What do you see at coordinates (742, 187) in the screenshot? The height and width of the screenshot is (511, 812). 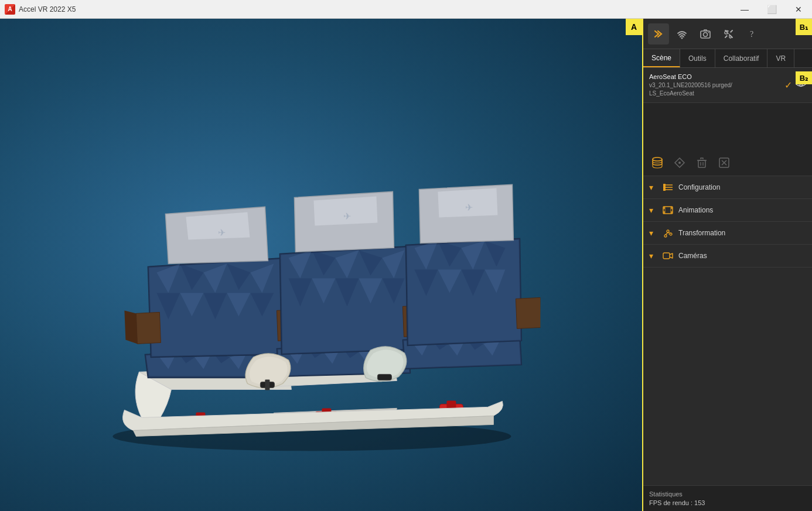 I see `tree-label-configuration: Configuration` at bounding box center [742, 187].